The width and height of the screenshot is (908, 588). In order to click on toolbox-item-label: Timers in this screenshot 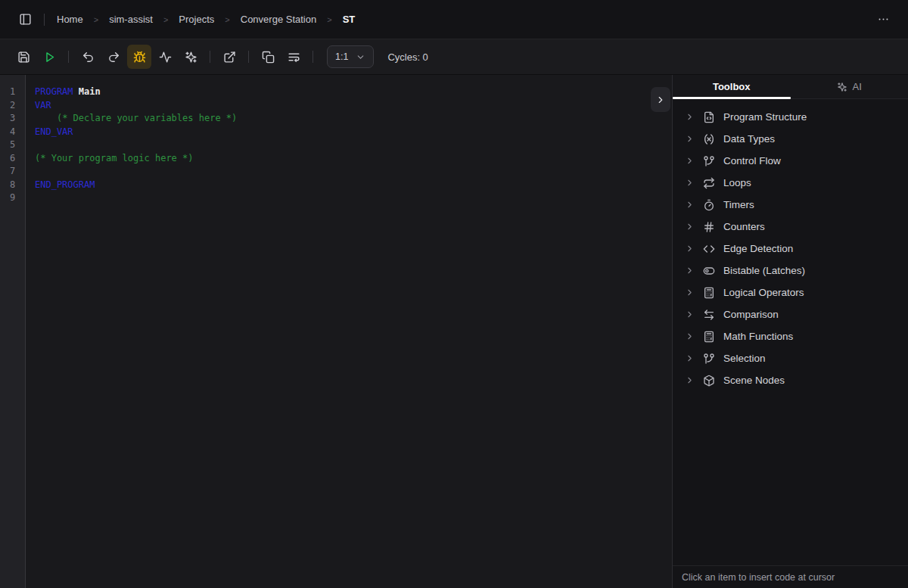, I will do `click(739, 204)`.